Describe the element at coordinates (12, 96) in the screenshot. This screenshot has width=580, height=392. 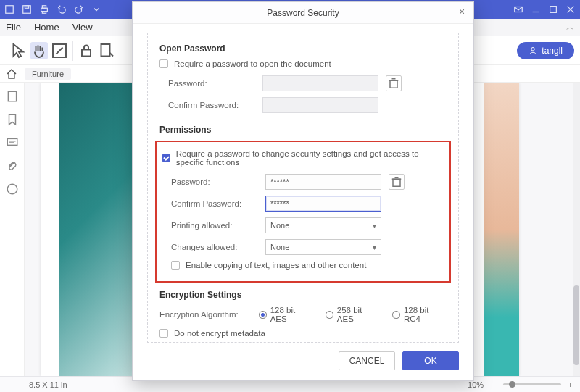
I see `thumbnails-icon` at that location.